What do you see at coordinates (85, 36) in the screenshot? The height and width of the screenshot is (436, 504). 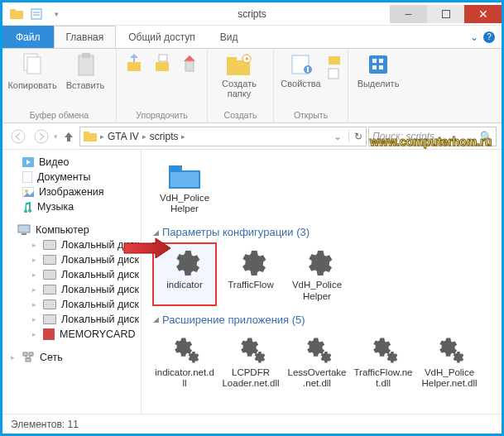 I see `tab-home: Главная` at bounding box center [85, 36].